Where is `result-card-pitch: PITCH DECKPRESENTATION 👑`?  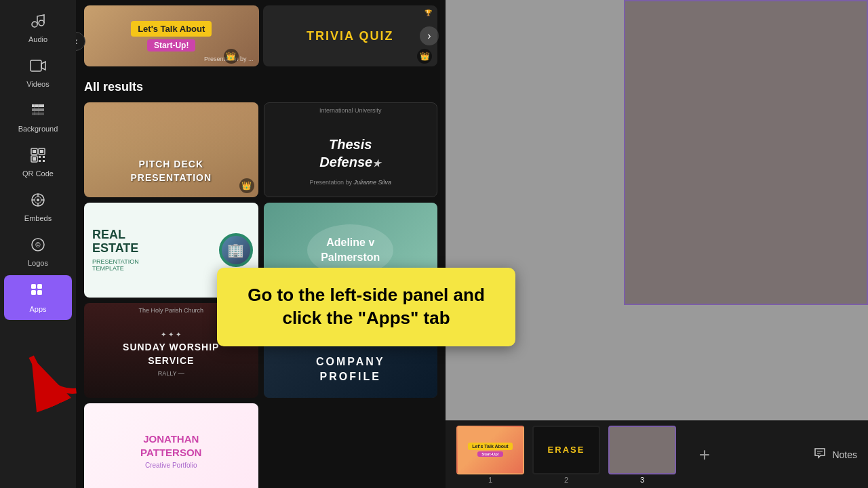
result-card-pitch: PITCH DECKPRESENTATION 👑 is located at coordinates (171, 150).